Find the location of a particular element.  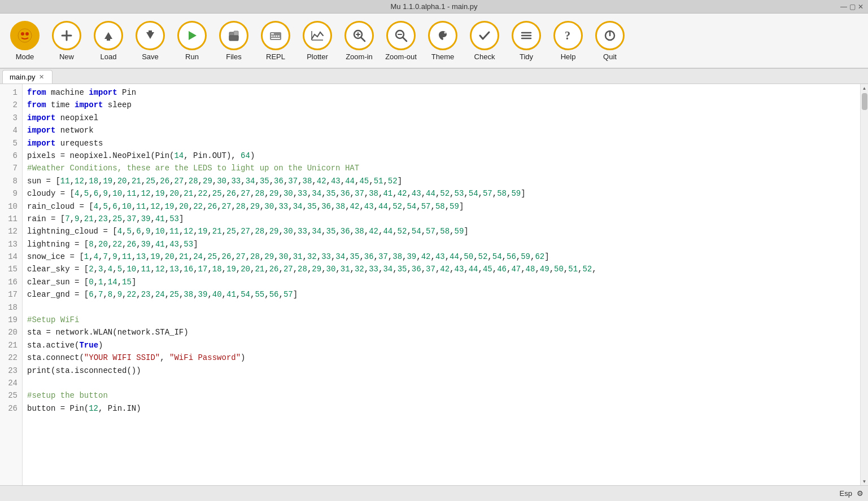

scroll-thumb is located at coordinates (865, 102).